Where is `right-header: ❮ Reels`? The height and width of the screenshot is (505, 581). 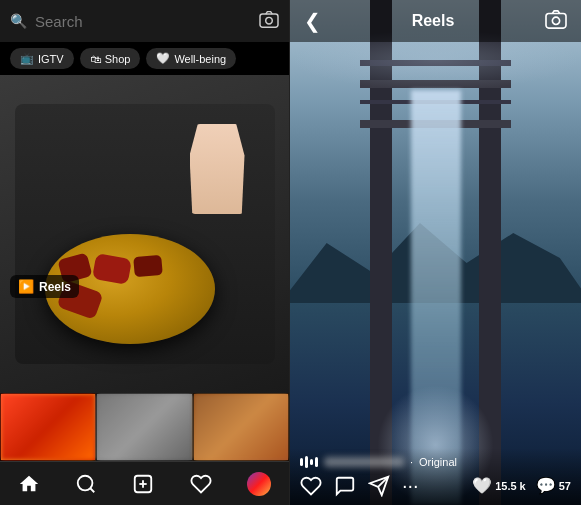 right-header: ❮ Reels is located at coordinates (436, 21).